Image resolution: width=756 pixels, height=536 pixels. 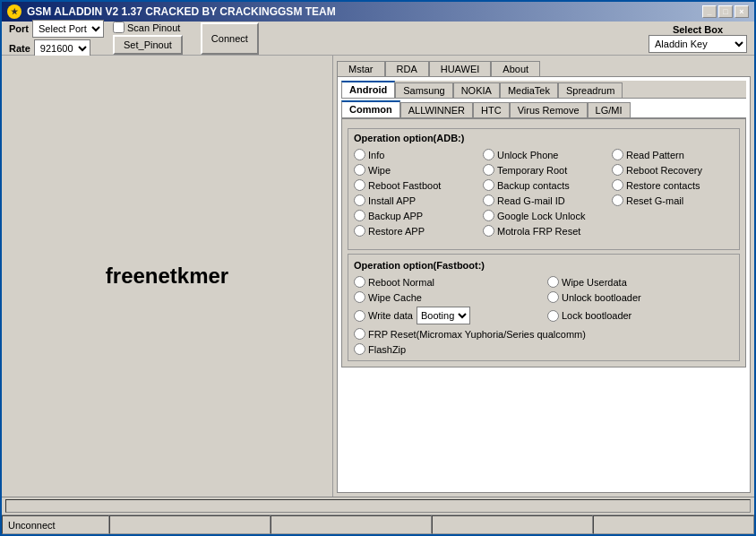 I want to click on radio-reboot-recovery: Reboot Recovery, so click(x=673, y=170).